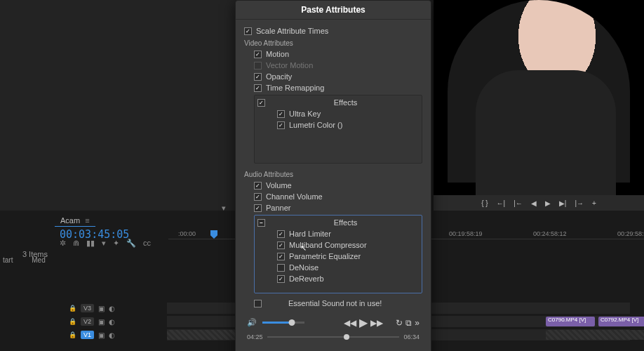 The height and width of the screenshot is (351, 644). What do you see at coordinates (87, 322) in the screenshot?
I see `track-tag-v2: V2` at bounding box center [87, 322].